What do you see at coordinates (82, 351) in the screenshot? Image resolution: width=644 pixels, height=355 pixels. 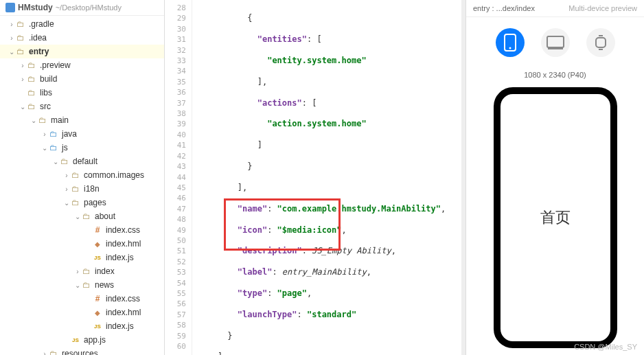 I see `tree-item-resources: ›🗀resources` at bounding box center [82, 351].